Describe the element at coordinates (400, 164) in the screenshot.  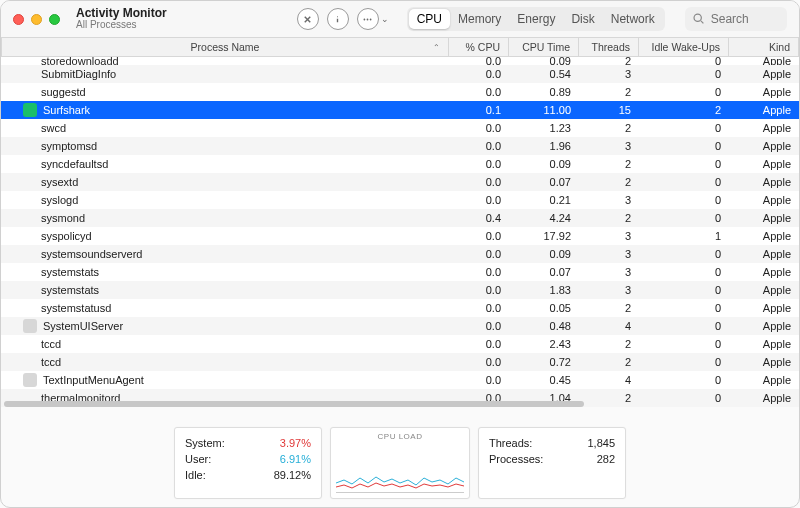
I see `table-row: syncdefaultsd0.00.0920Apple` at that location.